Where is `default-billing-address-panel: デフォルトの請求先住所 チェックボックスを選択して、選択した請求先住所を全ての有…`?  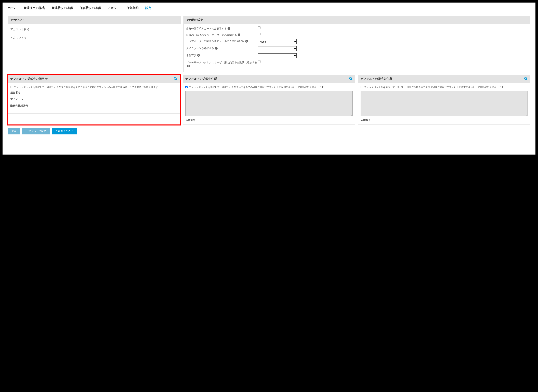
default-billing-address-panel: デフォルトの請求先住所 チェックボックスを選択して、選択した請求先住所を全ての有… is located at coordinates (444, 100).